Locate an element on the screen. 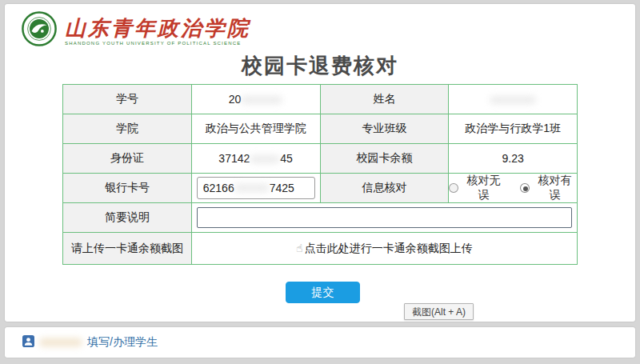 This screenshot has height=364, width=640. table-row: 学院 政治与公共管理学院 专业班级 政治学与行政学1班 is located at coordinates (320, 130).